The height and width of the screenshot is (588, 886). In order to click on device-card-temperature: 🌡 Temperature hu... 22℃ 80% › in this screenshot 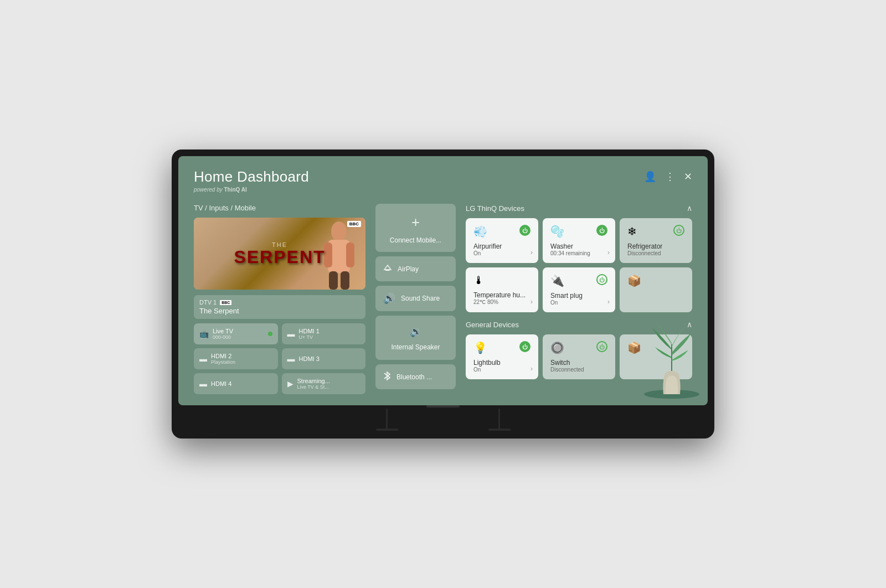, I will do `click(502, 290)`.